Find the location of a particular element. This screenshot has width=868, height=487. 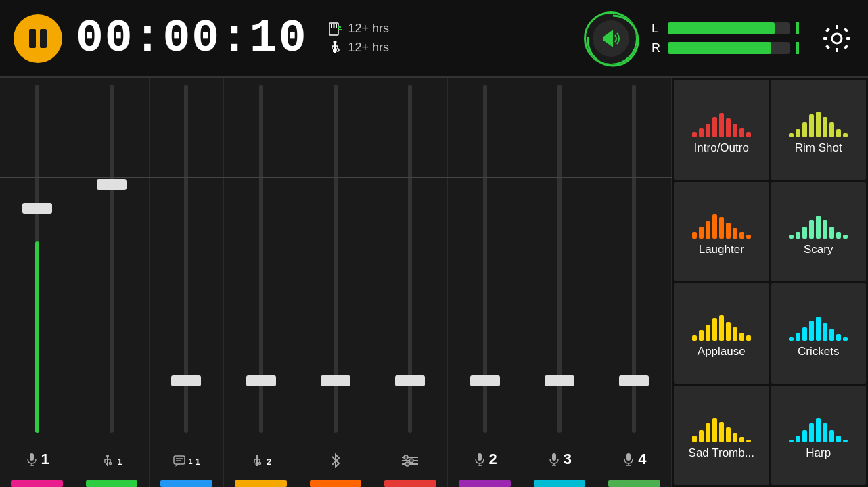

pad-label-intro-outro: Intro/Outro is located at coordinates (721, 148).